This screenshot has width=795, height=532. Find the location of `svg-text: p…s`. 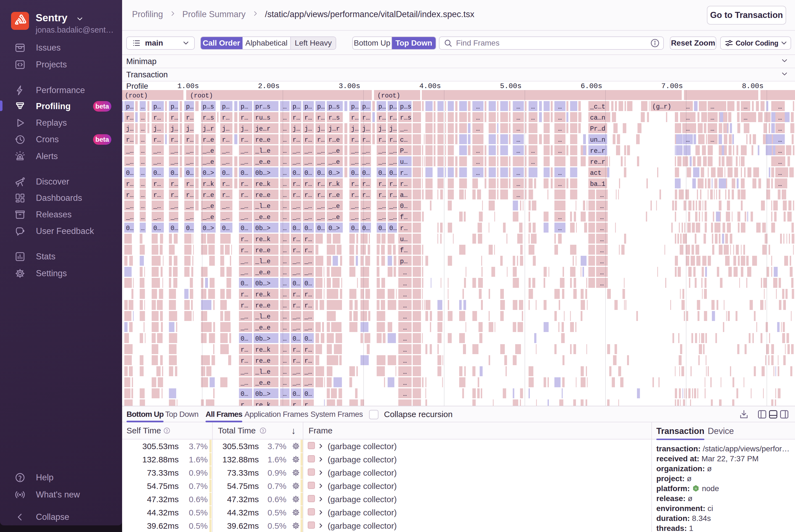

svg-text: p…s is located at coordinates (208, 107).